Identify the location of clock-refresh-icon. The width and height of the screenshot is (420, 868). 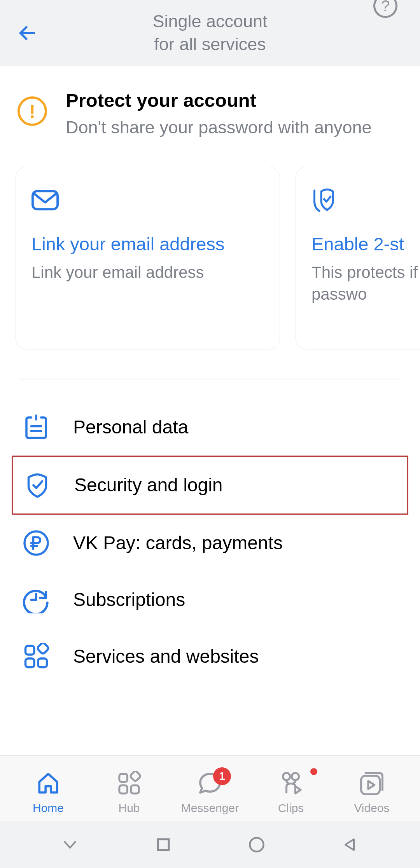
(36, 600).